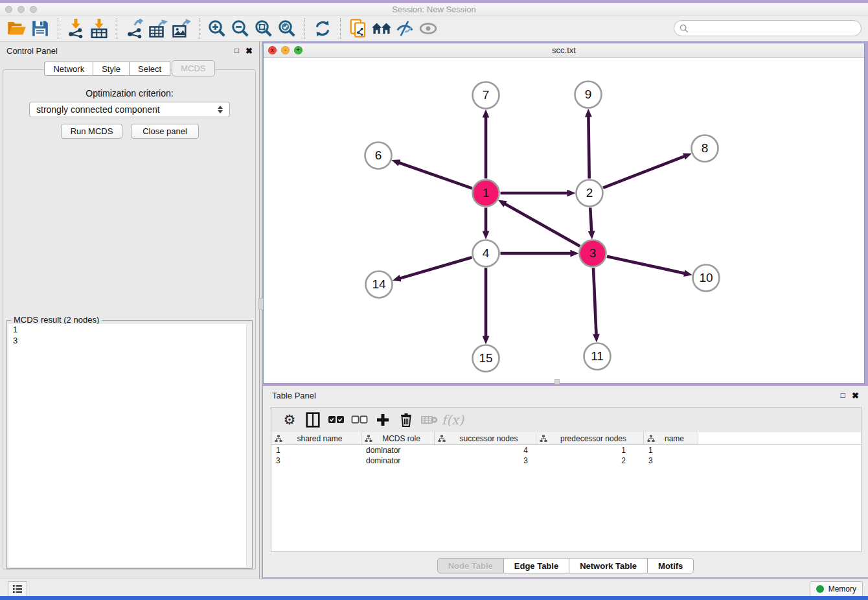 This screenshot has height=600, width=868. What do you see at coordinates (590, 461) in the screenshot?
I see `table-cell: 2` at bounding box center [590, 461].